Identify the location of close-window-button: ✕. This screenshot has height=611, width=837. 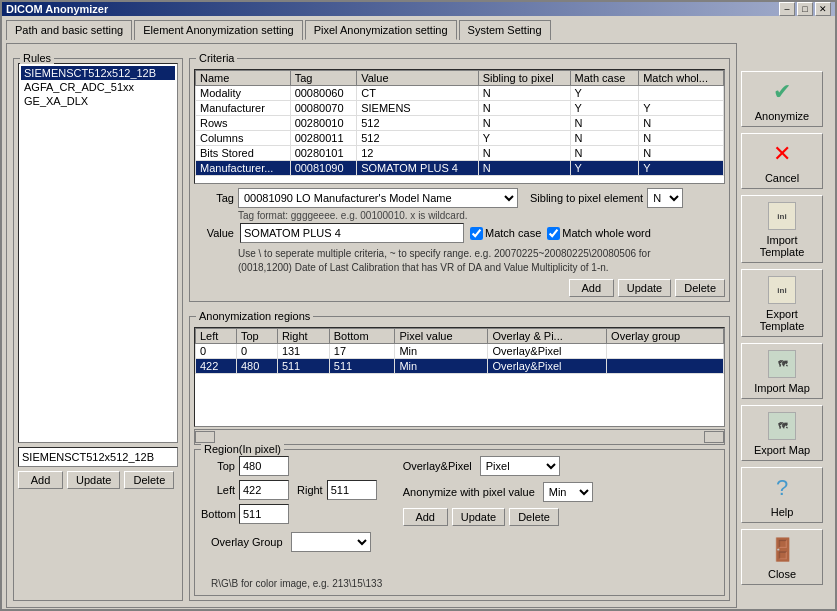
(823, 9).